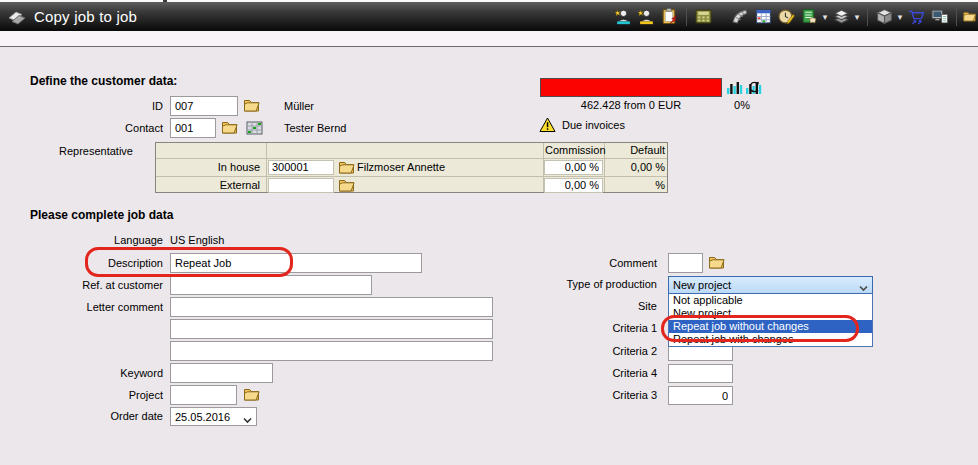 This screenshot has height=465, width=978. I want to click on type-of-production-value: New project, so click(702, 285).